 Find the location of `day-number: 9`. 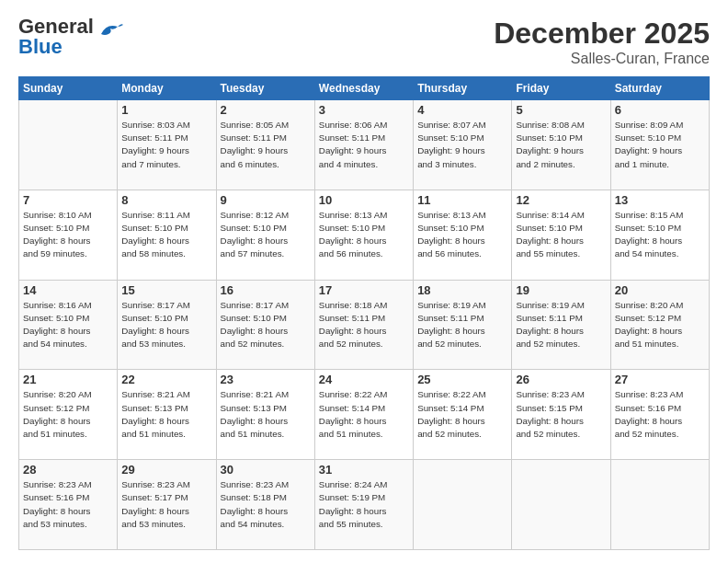

day-number: 9 is located at coordinates (266, 201).